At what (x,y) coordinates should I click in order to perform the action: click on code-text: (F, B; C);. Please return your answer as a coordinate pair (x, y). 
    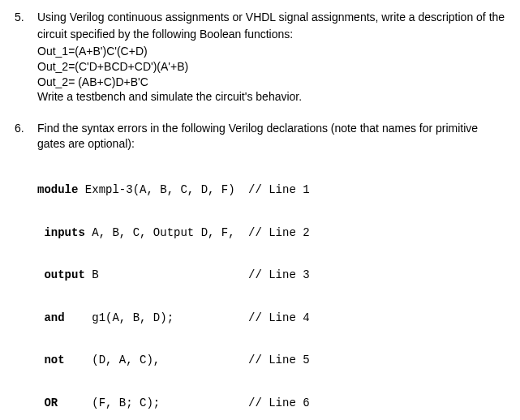
    Looking at the image, I should click on (109, 403).